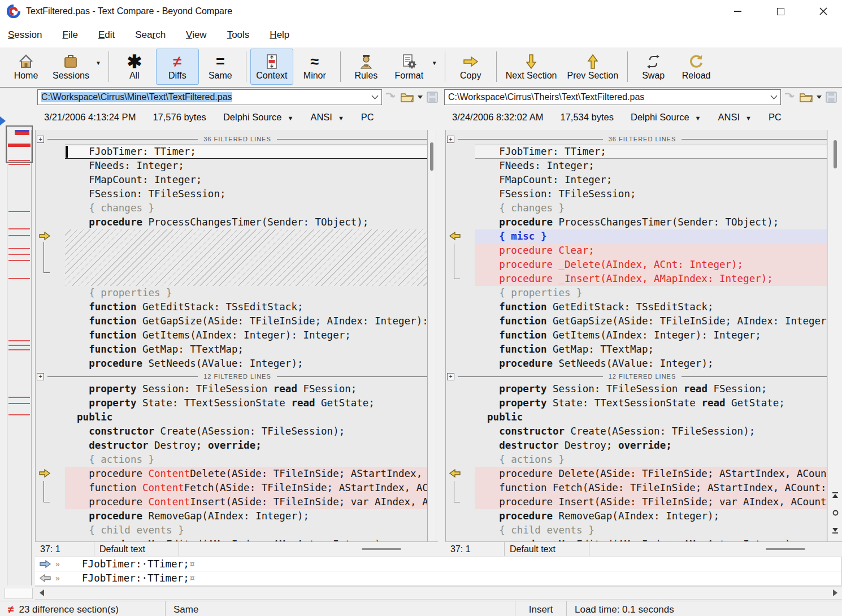  I want to click on code-line: procedure _Delete(AIndex, ACnt: Integer)…, so click(636, 264).